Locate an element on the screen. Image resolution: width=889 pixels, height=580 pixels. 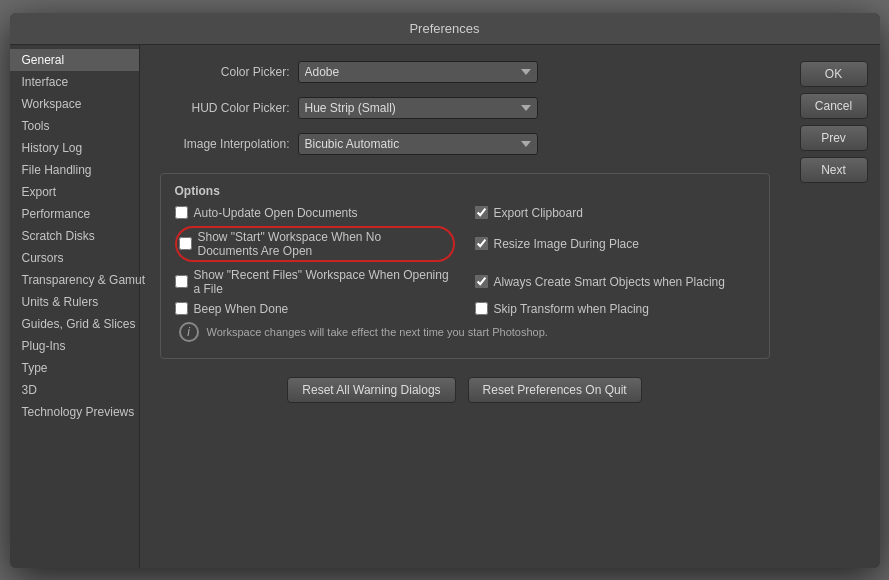
sidebar-item-tools: Tools is located at coordinates (74, 126).